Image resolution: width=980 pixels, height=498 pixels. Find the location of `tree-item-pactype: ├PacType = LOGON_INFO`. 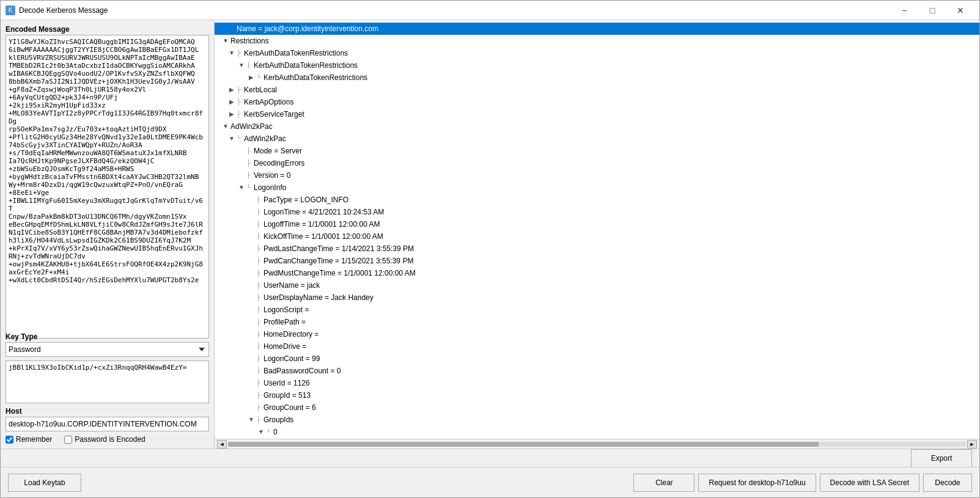

tree-item-pactype: ├PacType = LOGON_INFO is located at coordinates (597, 200).